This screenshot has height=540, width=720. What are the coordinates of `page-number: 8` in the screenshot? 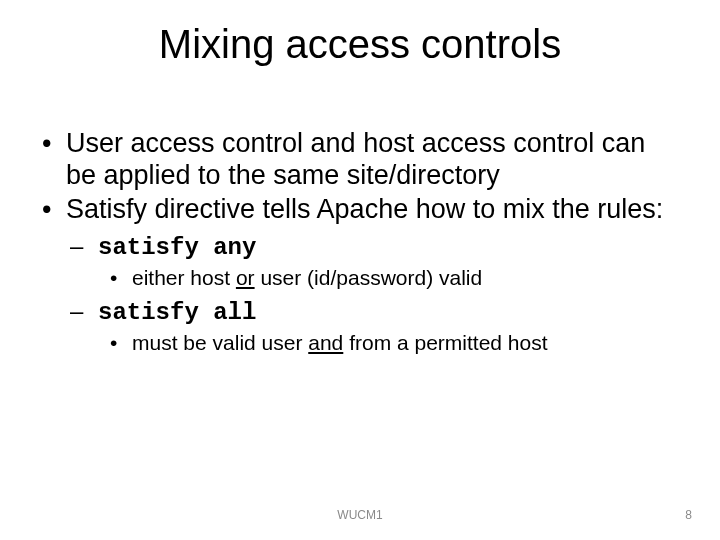 It's located at (688, 515).